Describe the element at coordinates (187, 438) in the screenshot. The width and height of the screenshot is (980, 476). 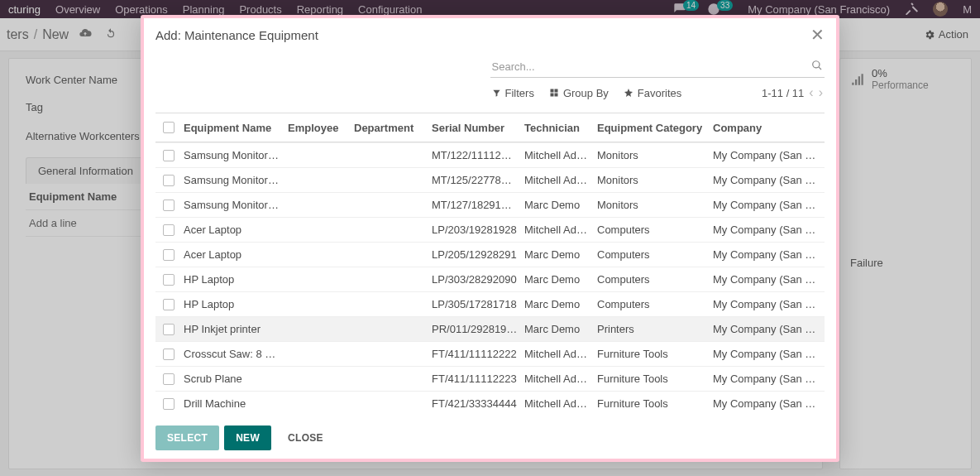
I see `select-button: Select` at that location.